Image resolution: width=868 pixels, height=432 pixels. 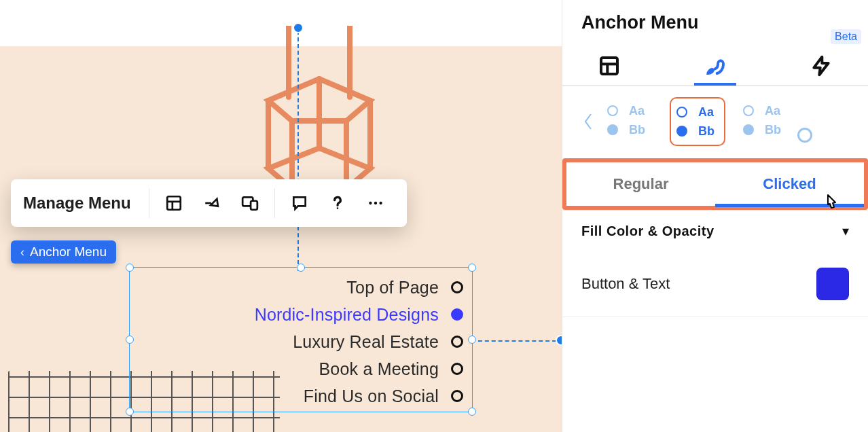 What do you see at coordinates (130, 268) in the screenshot?
I see `resize-handle-top-left` at bounding box center [130, 268].